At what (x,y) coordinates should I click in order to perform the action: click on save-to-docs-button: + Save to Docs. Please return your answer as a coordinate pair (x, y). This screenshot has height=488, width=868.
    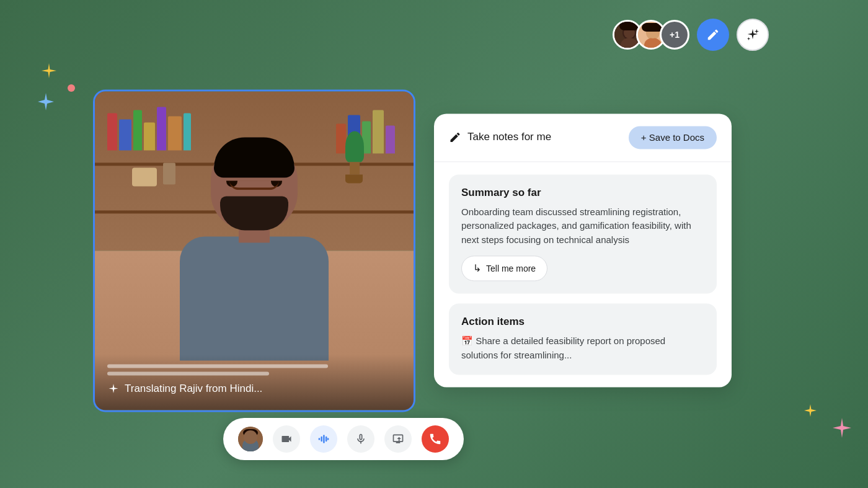
    Looking at the image, I should click on (673, 138).